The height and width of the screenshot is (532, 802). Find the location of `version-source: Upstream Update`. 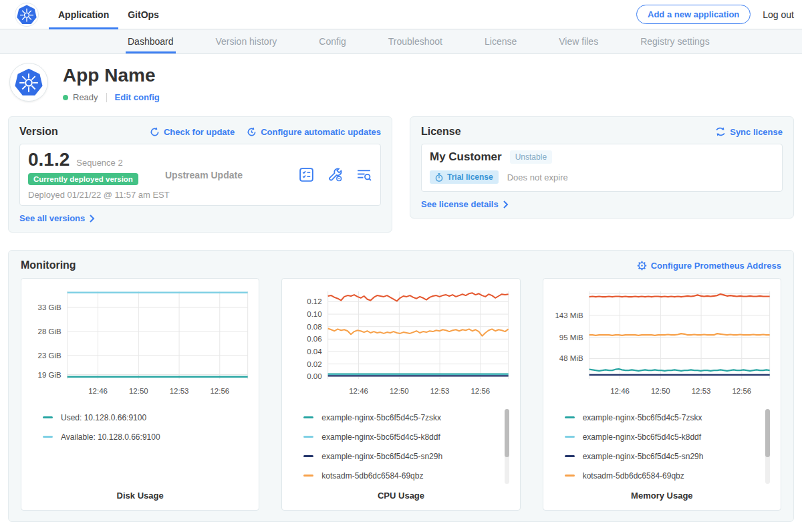

version-source: Upstream Update is located at coordinates (204, 175).